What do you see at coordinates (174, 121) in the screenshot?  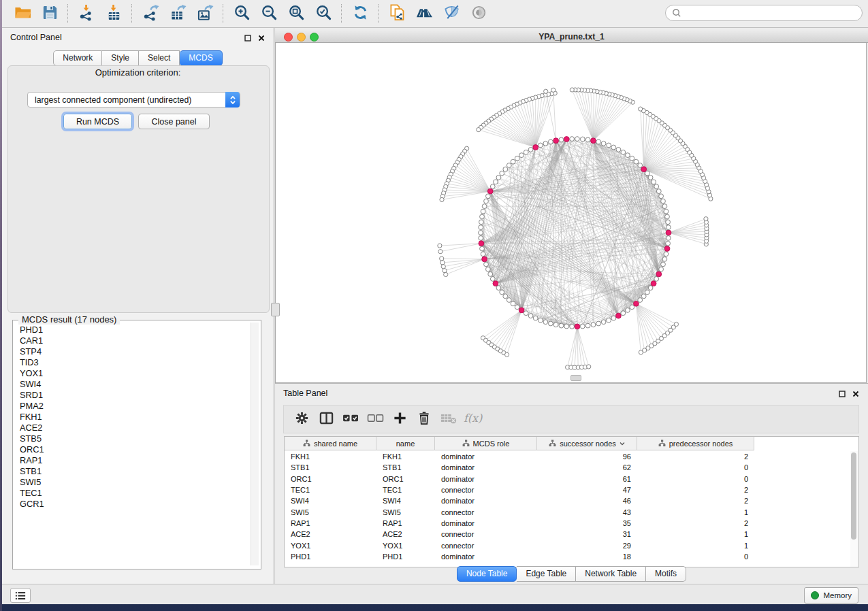 I see `close-panel-button: Close panel` at bounding box center [174, 121].